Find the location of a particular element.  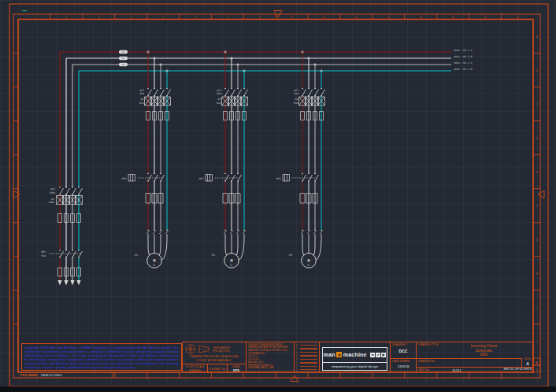

copyright-text: Copyright 2018 Man and Machine, a MNM Co… is located at coordinates (102, 357).